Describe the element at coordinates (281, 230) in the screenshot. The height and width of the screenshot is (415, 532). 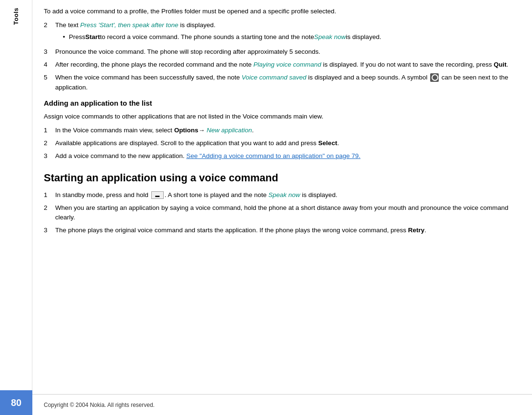
I see `s3-step-3: 3 The phone plays the original voice com…` at that location.